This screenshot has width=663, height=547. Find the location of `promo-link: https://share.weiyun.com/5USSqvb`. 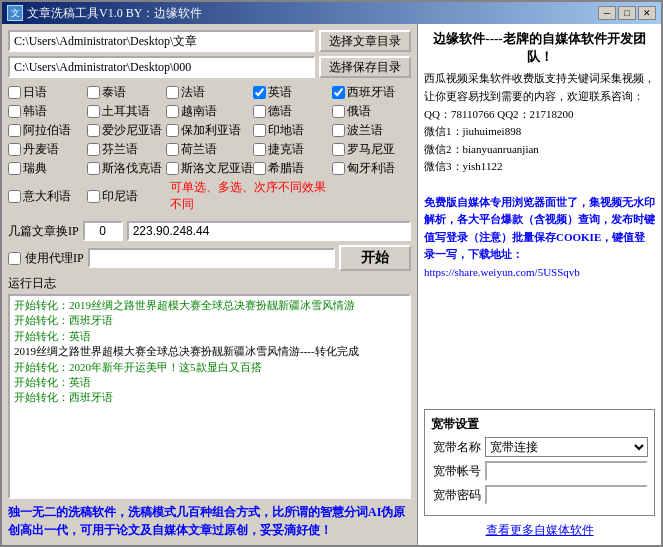

promo-link: https://share.weiyun.com/5USSqvb is located at coordinates (540, 273).